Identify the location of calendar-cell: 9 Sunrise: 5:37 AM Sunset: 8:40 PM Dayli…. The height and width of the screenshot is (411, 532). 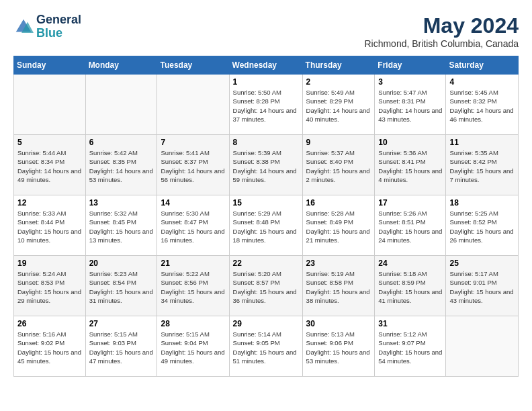
(339, 165).